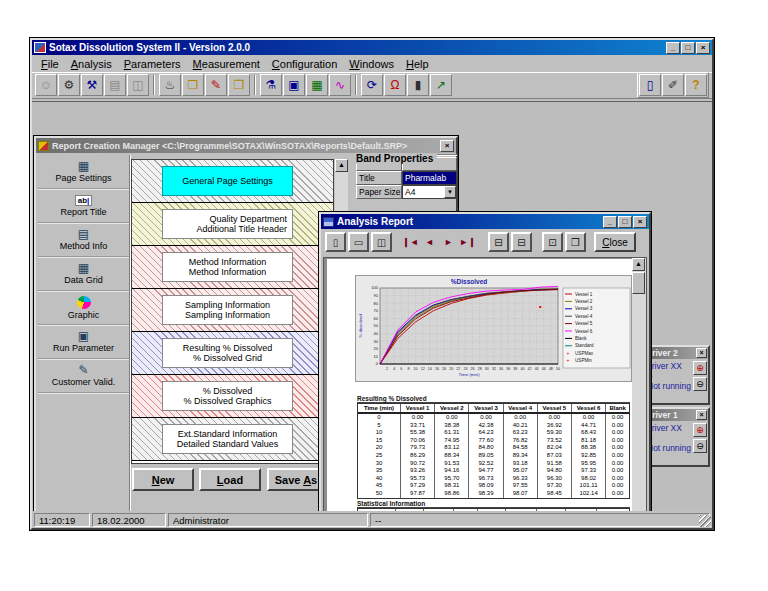  What do you see at coordinates (336, 242) in the screenshot?
I see `view-whole-page-icon: ▯` at bounding box center [336, 242].